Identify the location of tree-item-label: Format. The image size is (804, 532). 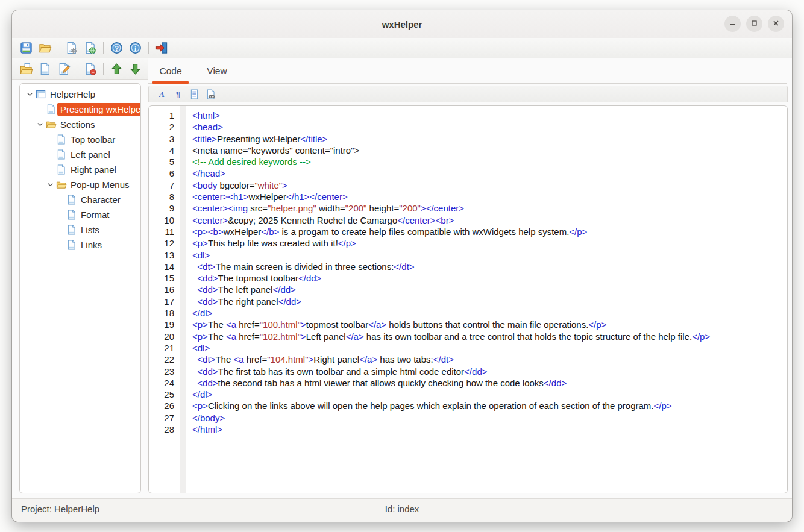
(95, 214).